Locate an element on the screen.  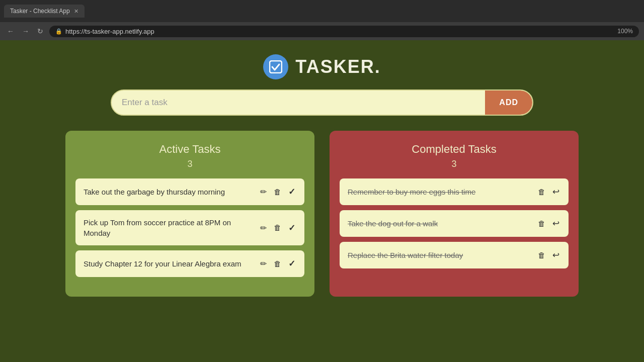
app-header: TASKER. is located at coordinates (322, 65).